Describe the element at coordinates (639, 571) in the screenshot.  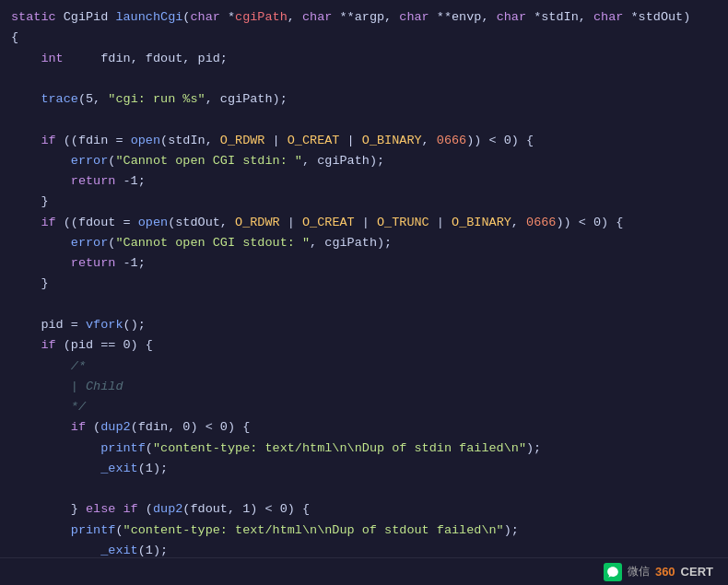
I see `wechat-text: 微信` at that location.